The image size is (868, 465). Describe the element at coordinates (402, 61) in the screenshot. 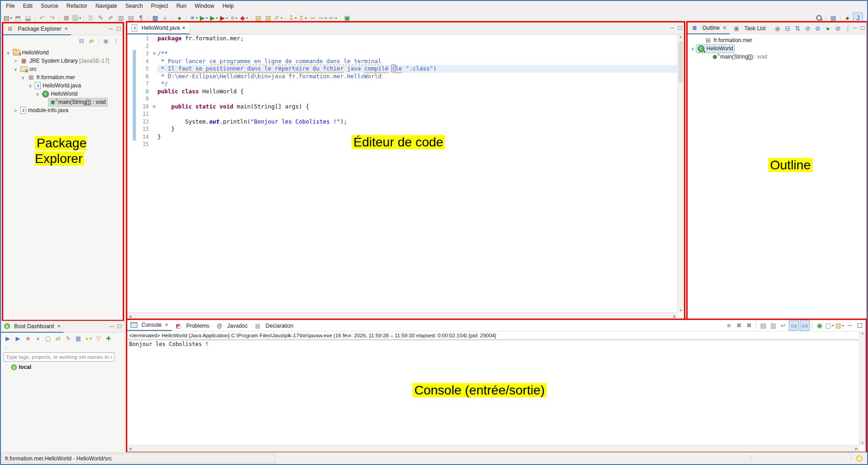

I see `code-line-4: 4 * Pour lancer ce programme en ligne de…` at that location.